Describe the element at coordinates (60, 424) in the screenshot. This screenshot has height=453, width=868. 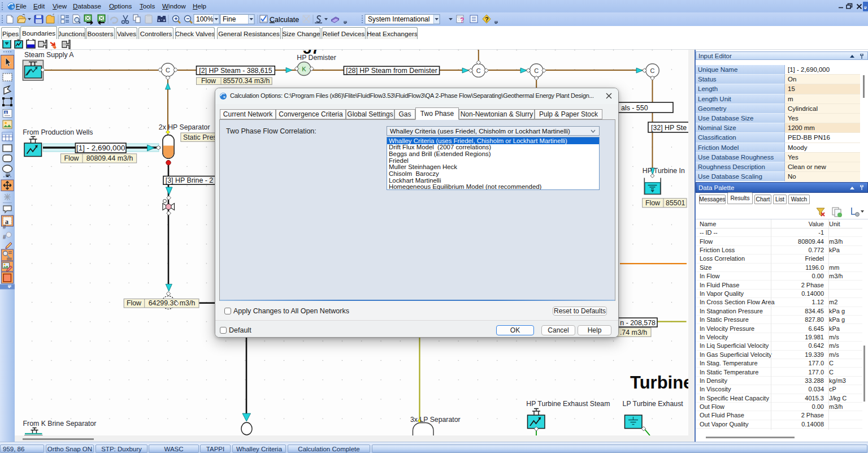
I see `svg-text: From K Brine Separator` at that location.